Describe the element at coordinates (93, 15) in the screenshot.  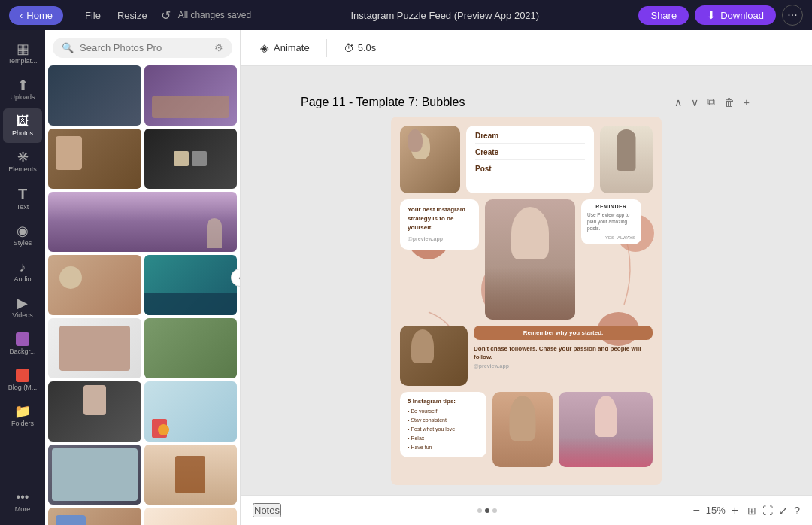
I see `file-button: File` at that location.